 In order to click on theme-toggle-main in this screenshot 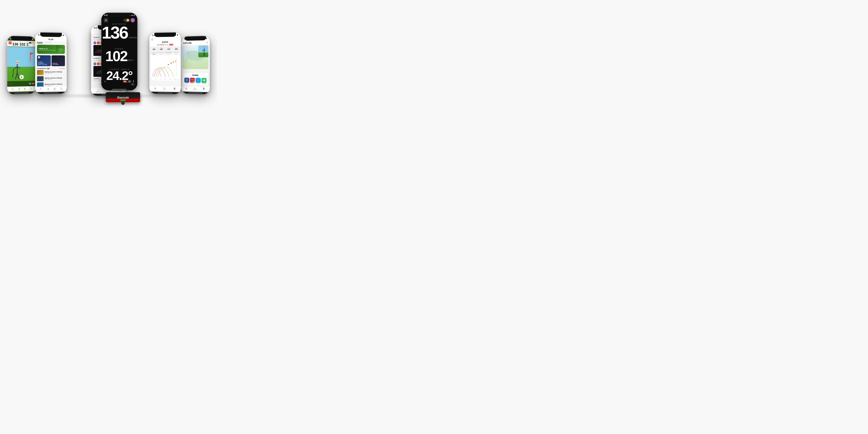, I will do `click(126, 20)`.